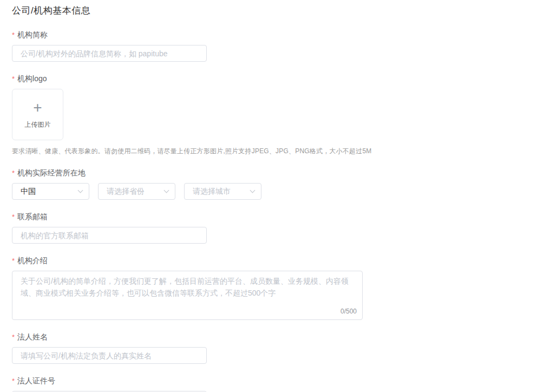 The width and height of the screenshot is (544, 392). I want to click on char-counter: 0/500, so click(348, 311).